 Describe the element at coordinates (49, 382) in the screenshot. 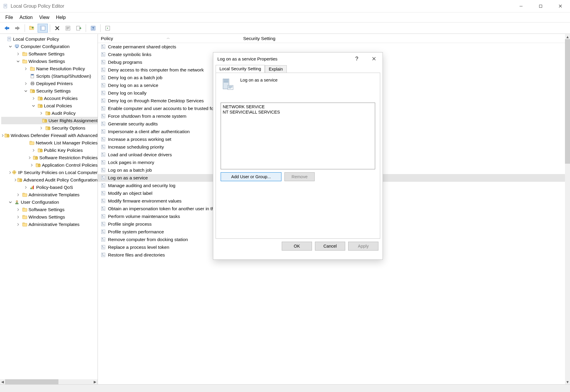

I see `tree-horizontal-scrollbar: ◄ ►` at that location.